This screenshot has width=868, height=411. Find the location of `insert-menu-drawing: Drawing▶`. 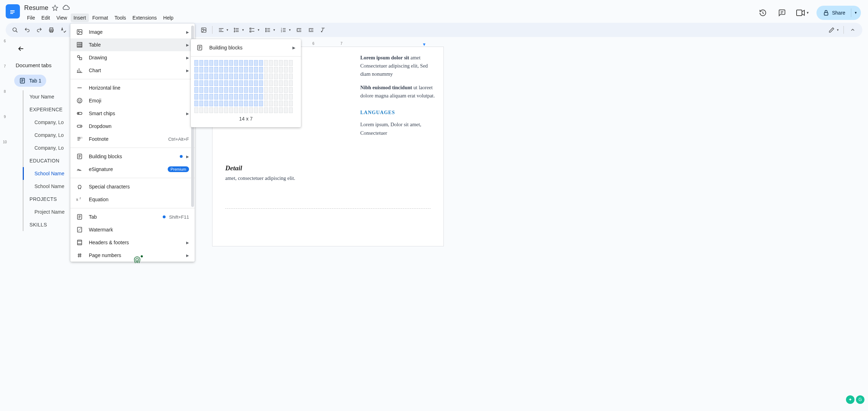

insert-menu-drawing: Drawing▶ is located at coordinates (133, 58).